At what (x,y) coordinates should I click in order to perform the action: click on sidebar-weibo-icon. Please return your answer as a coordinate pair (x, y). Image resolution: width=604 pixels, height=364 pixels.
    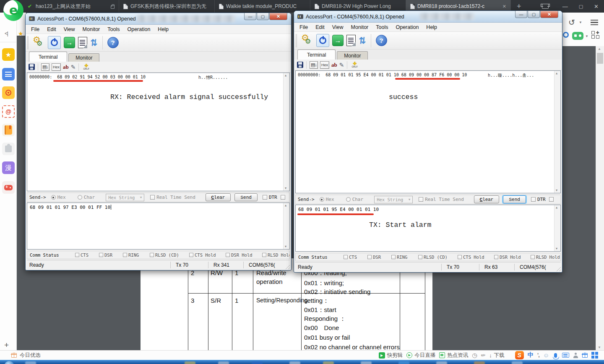
    Looking at the image, I should click on (8, 93).